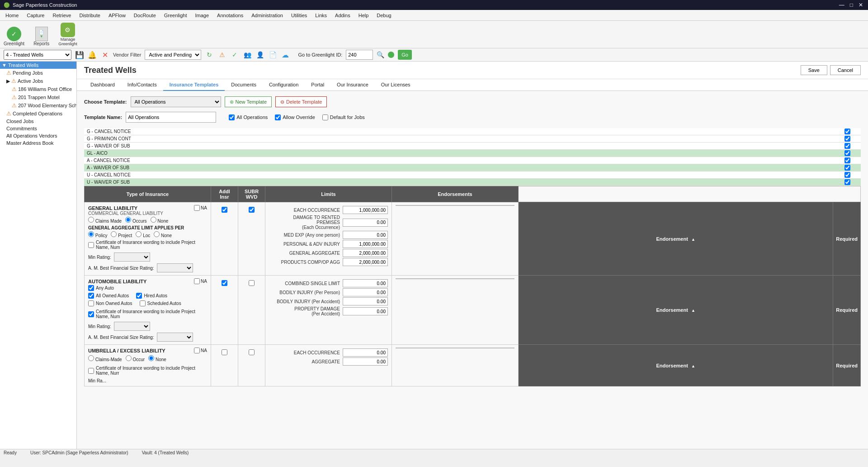 Image resolution: width=868 pixels, height=467 pixels. What do you see at coordinates (285, 55) in the screenshot?
I see `cloud-blue-icon: ☁` at bounding box center [285, 55].